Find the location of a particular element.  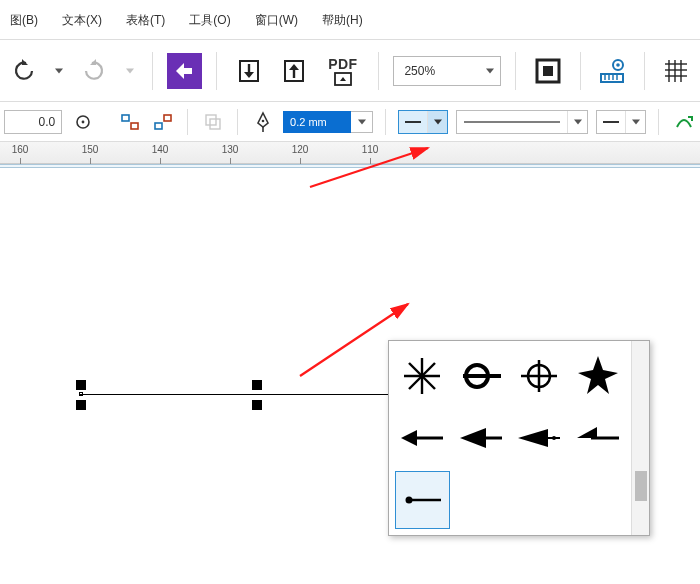

panel-scrollbar is located at coordinates (640, 438).